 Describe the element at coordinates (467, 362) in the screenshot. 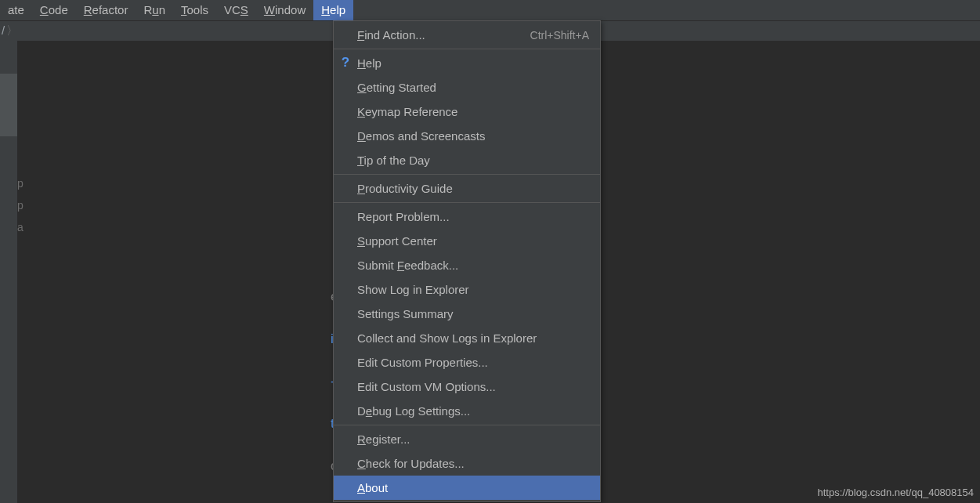

I see `menu-item-edit-custom-properties: Edit Custom Properties...` at that location.